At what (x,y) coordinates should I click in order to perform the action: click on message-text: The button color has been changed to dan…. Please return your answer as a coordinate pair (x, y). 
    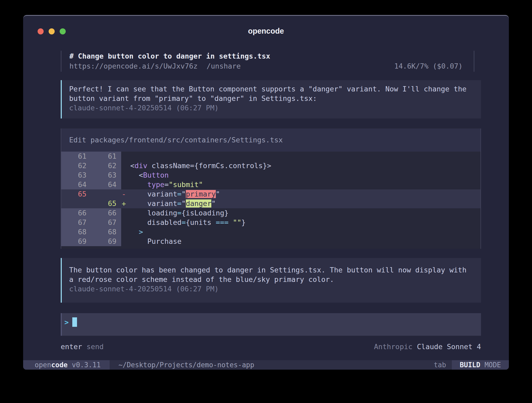
    Looking at the image, I should click on (275, 270).